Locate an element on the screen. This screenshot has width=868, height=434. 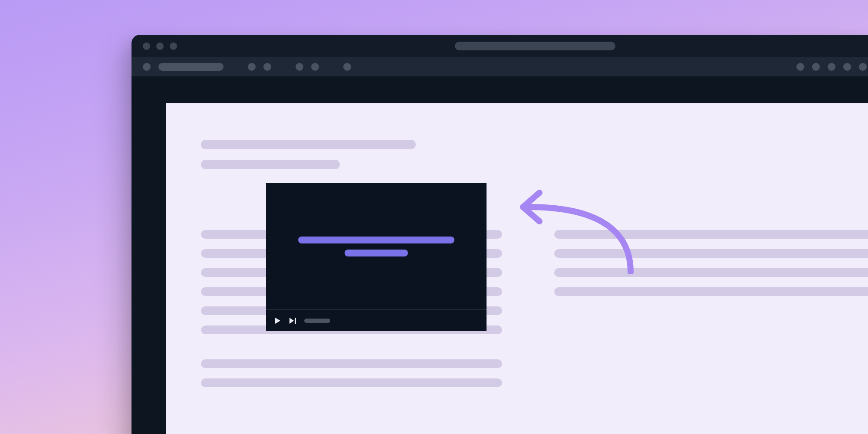
video-canvas is located at coordinates (376, 247).